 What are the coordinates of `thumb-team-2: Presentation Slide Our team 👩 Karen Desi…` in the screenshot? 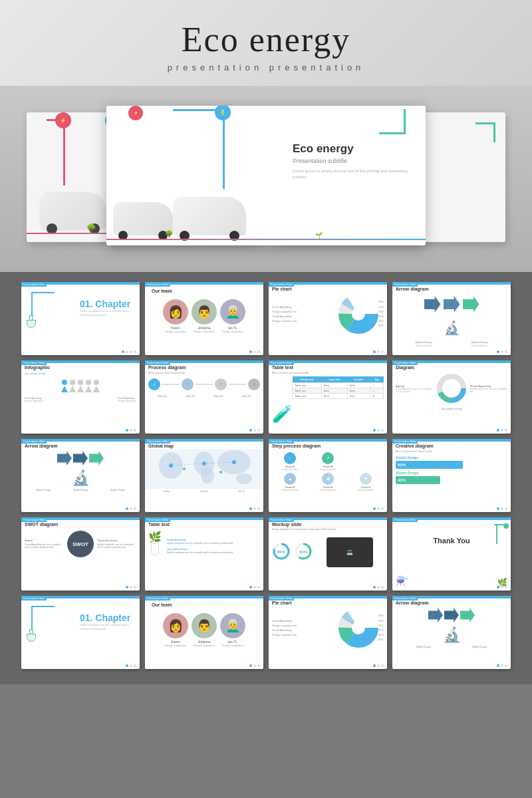 It's located at (204, 632).